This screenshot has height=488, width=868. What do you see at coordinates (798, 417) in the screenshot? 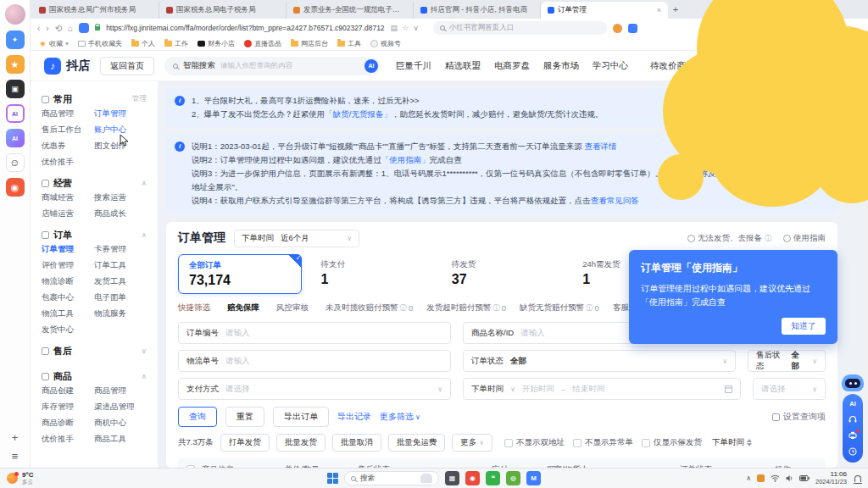
I see `query-settings-link: 设置查询项` at bounding box center [798, 417].